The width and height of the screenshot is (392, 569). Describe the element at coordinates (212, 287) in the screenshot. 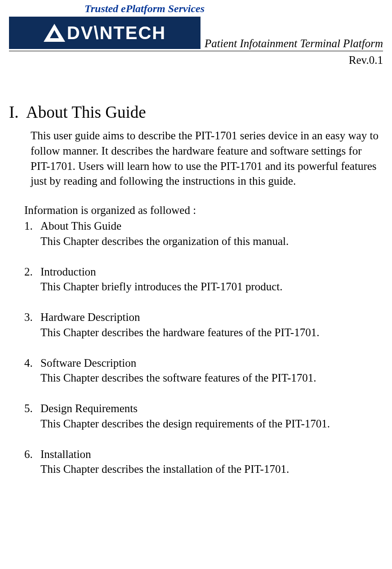

I see `chapter-desc: This Chapter briefly introduces the PIT-…` at that location.